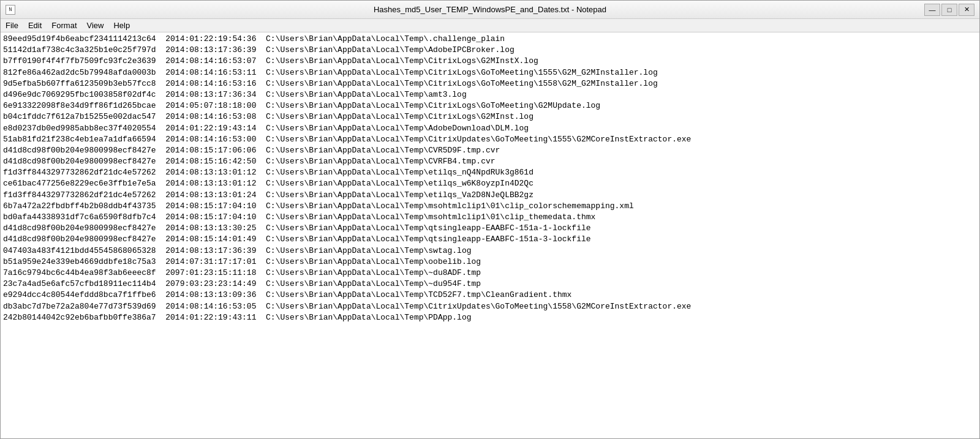 Image resolution: width=980 pixels, height=439 pixels. Describe the element at coordinates (490, 318) in the screenshot. I see `text-line: 242b80144042c92eb6bafbb0ffe386a7 2014:01…` at that location.